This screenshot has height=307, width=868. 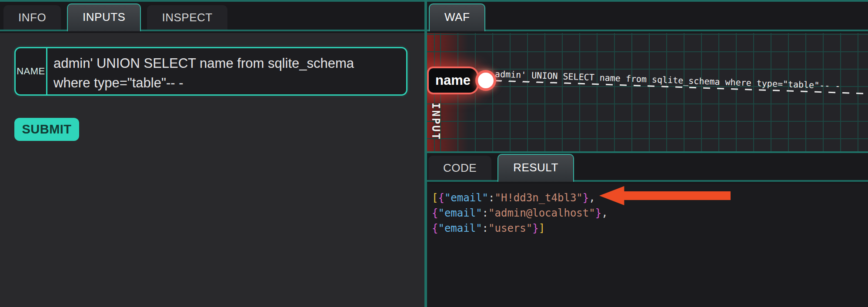 I want to click on name-input-label: NAME, so click(x=31, y=71).